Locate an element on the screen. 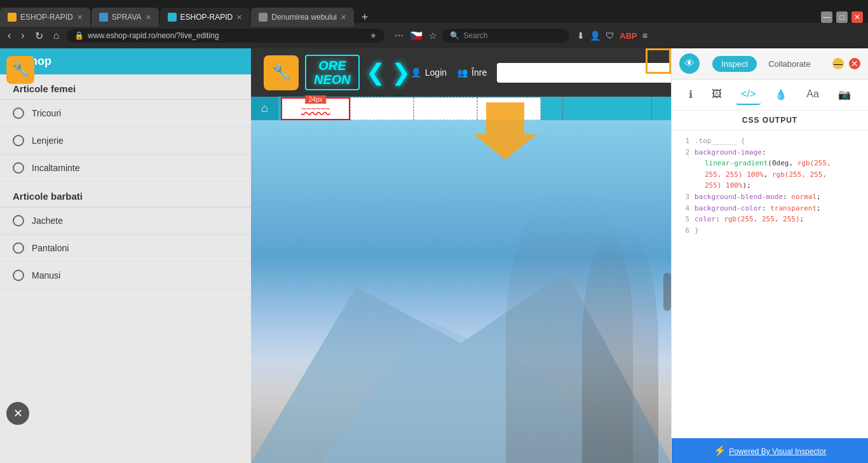 The height and width of the screenshot is (463, 868). star-icon: ☆ is located at coordinates (433, 36).